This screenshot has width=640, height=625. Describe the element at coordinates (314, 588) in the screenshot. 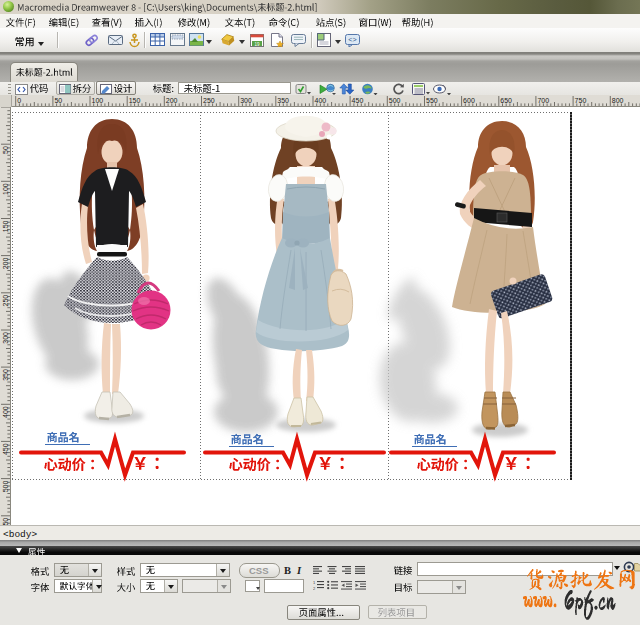

I see `svg-text: 2` at that location.